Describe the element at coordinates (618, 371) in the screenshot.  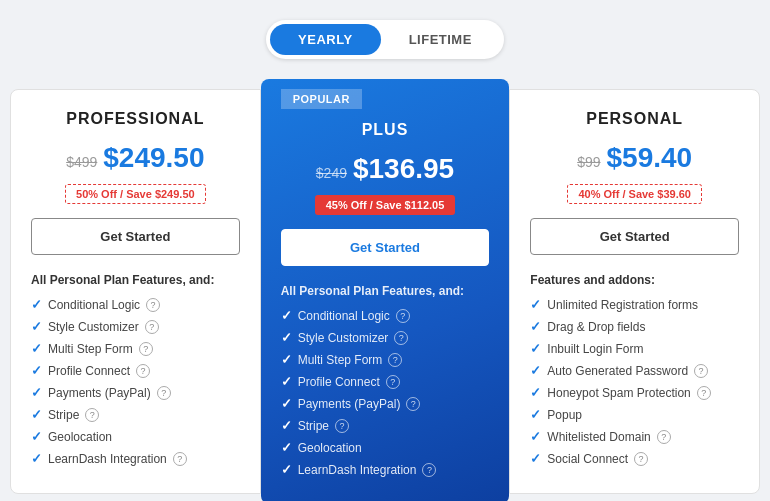
I see `feature-label: Auto Generated Password` at that location.